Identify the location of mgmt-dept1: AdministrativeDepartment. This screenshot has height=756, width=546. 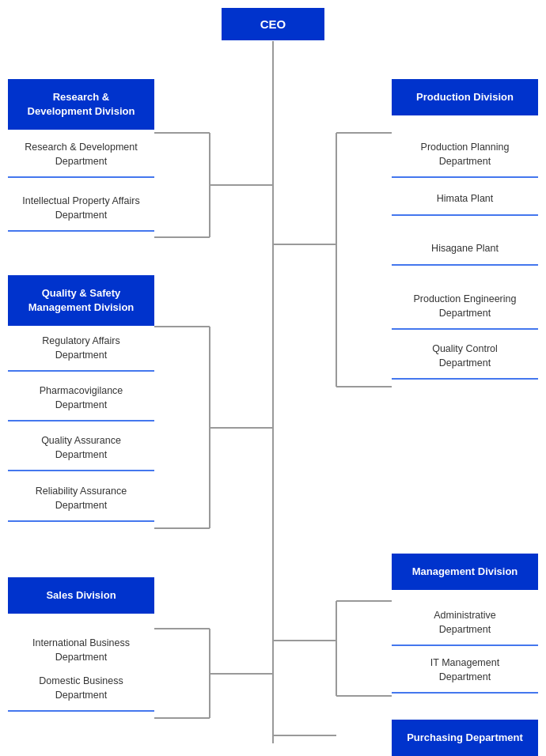
(465, 623).